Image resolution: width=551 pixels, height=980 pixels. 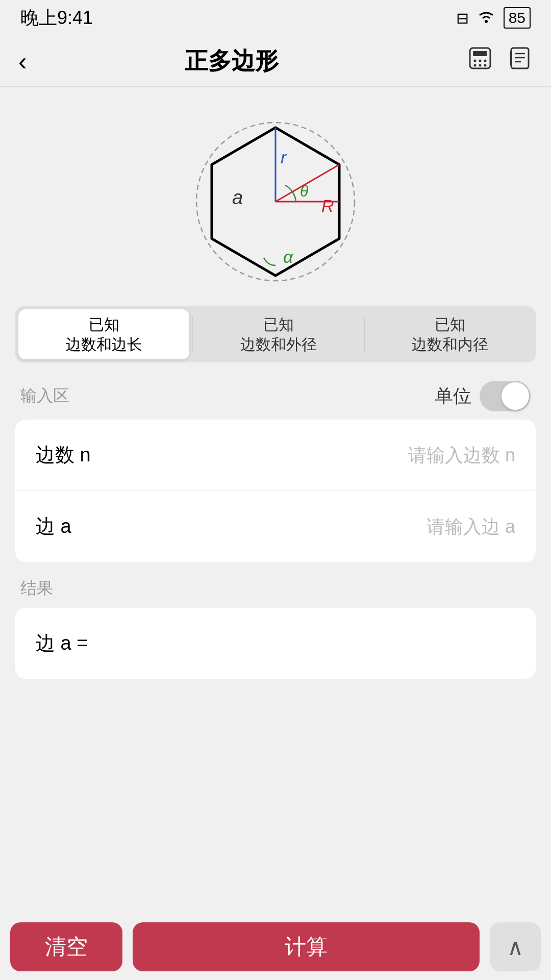 I want to click on toggle-knob, so click(x=515, y=396).